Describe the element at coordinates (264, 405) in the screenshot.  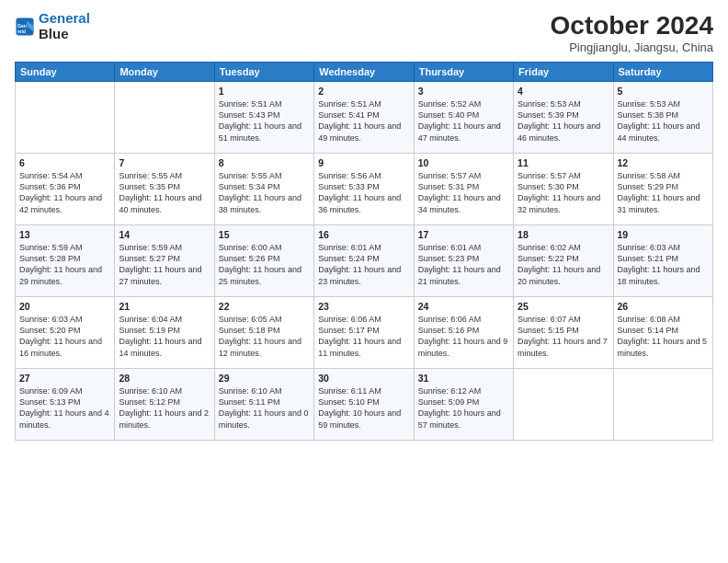
I see `calendar-cell: 29Sunrise: 6:10 AMSunset: 5:11 PMDayligh…` at that location.